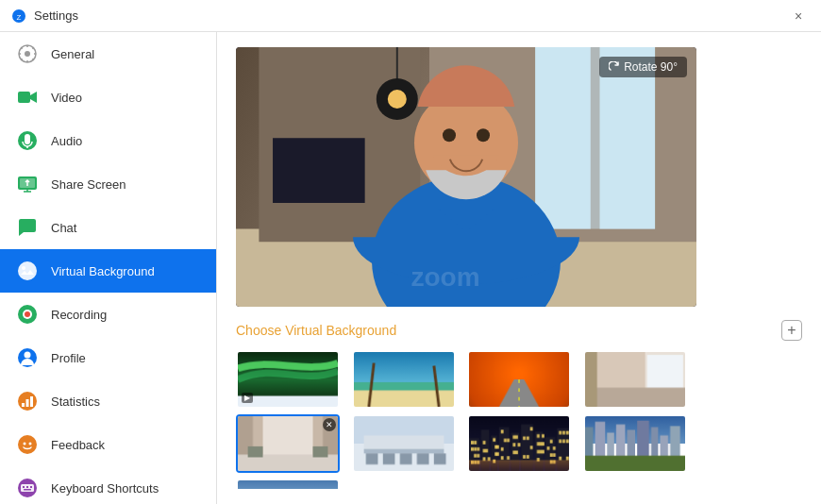  I want to click on thumb-close-button: ✕, so click(329, 425).